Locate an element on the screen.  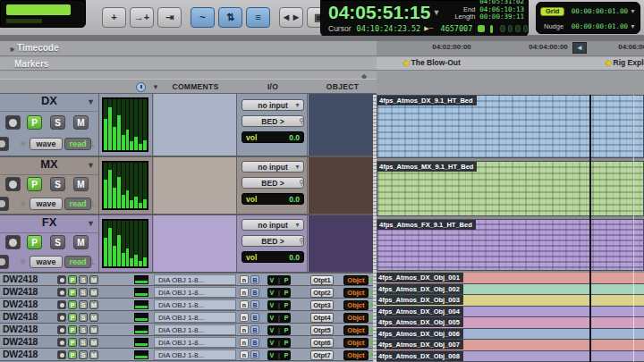
grid-value: 00:00:00:01.00 is located at coordinates (599, 11).